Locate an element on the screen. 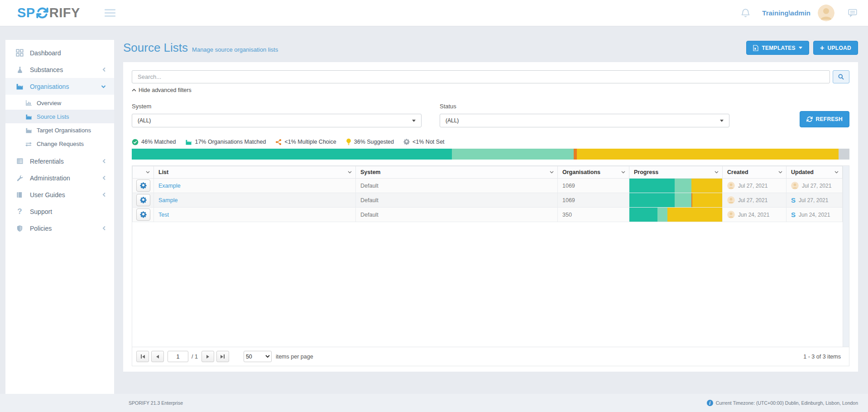 The image size is (868, 412). grid-scrollbar-track is located at coordinates (846, 257).